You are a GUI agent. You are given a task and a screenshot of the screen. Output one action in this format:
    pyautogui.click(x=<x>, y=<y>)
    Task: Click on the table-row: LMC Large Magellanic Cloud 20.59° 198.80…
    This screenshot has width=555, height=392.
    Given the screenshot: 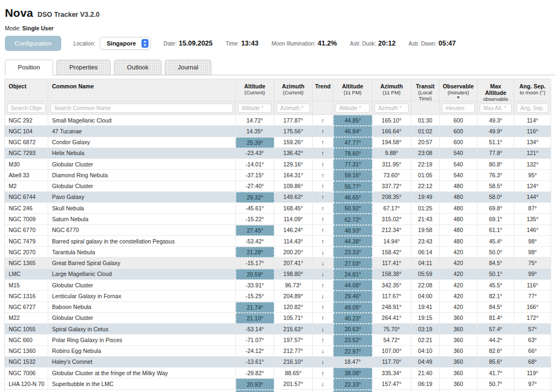 What is the action you would take?
    pyautogui.click(x=278, y=274)
    